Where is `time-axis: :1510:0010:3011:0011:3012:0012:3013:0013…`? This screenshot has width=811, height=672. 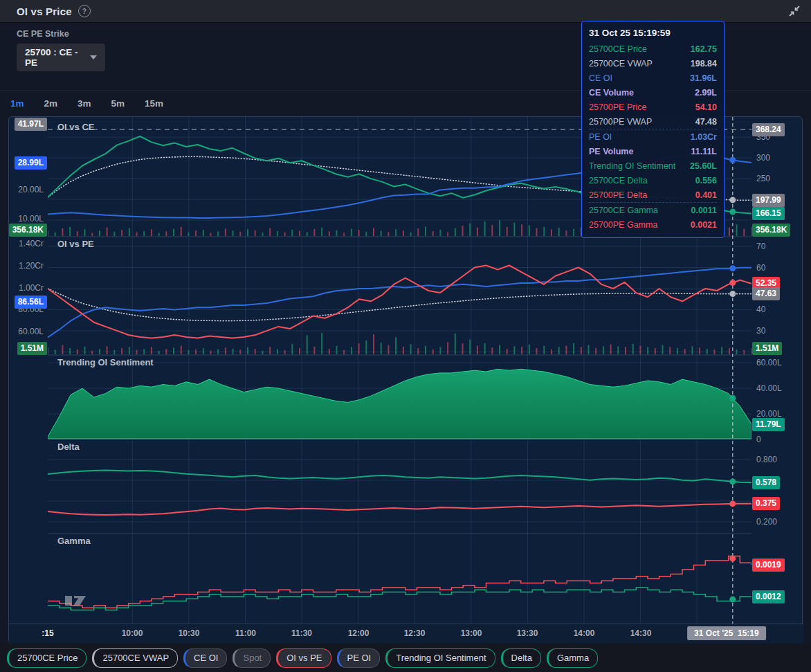
time-axis: :1510:0010:3011:0011:3012:0012:3013:0013… is located at coordinates (406, 634).